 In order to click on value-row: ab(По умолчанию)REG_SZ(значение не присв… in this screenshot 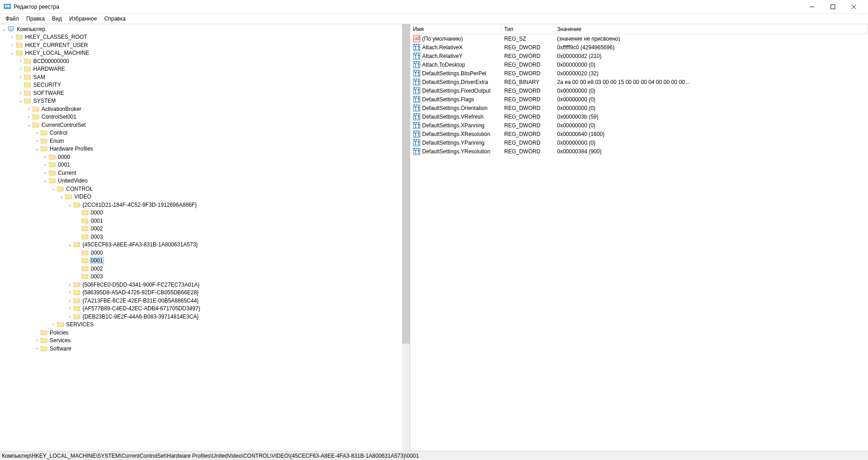, I will do `click(639, 38)`.